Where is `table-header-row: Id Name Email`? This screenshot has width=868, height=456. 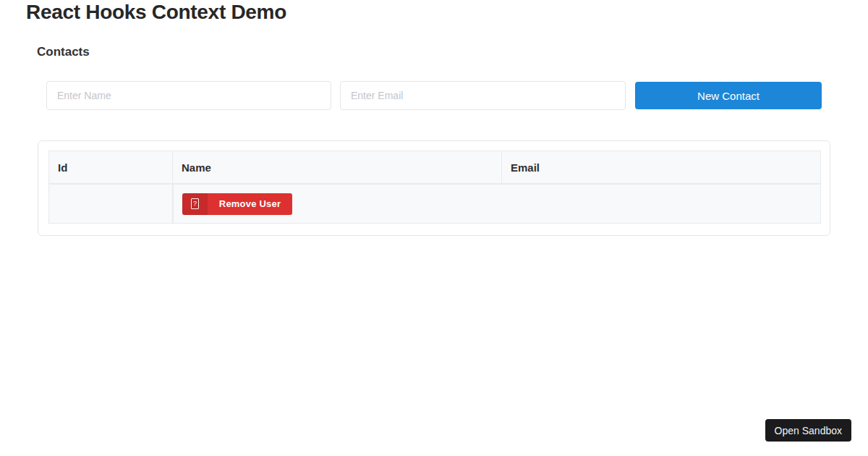
table-header-row: Id Name Email is located at coordinates (435, 167).